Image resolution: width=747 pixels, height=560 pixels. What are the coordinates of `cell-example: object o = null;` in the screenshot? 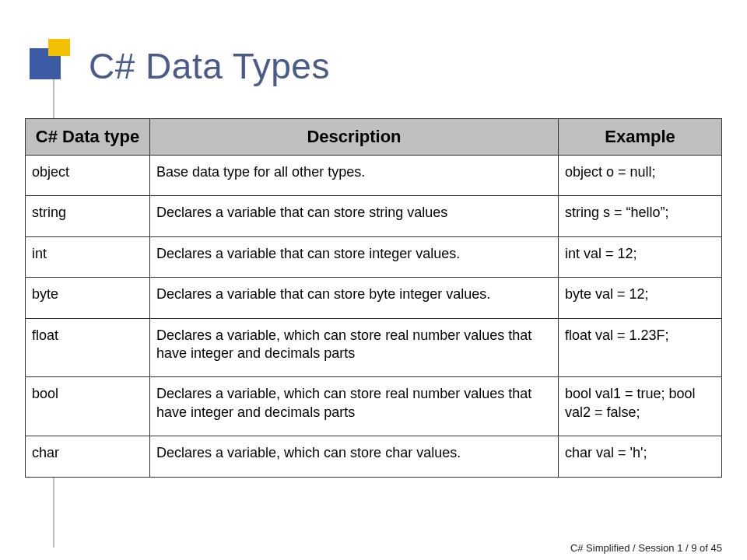 It's located at (640, 176).